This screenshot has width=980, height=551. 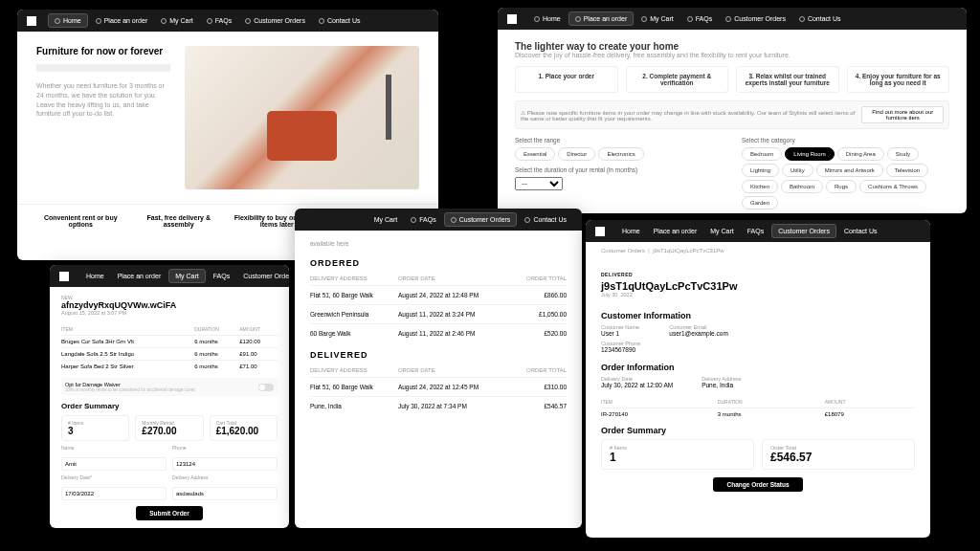 What do you see at coordinates (438, 355) in the screenshot?
I see `delivered-heading: DELIVERED` at bounding box center [438, 355].